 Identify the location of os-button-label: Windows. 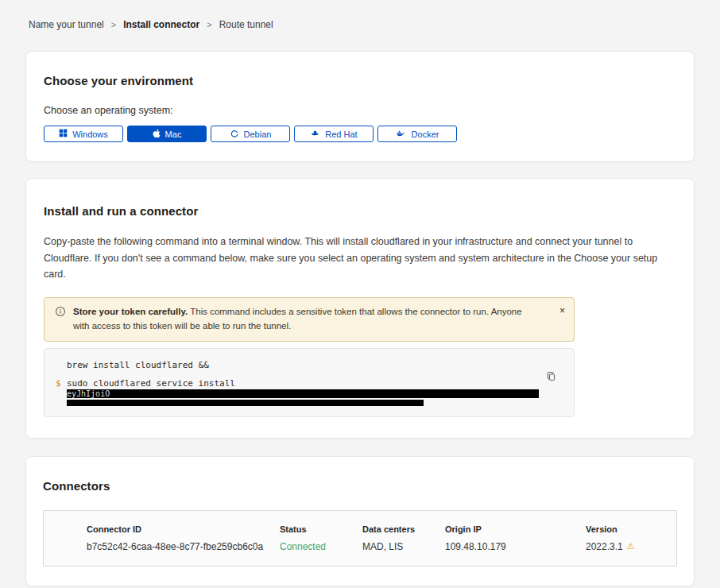
(91, 134).